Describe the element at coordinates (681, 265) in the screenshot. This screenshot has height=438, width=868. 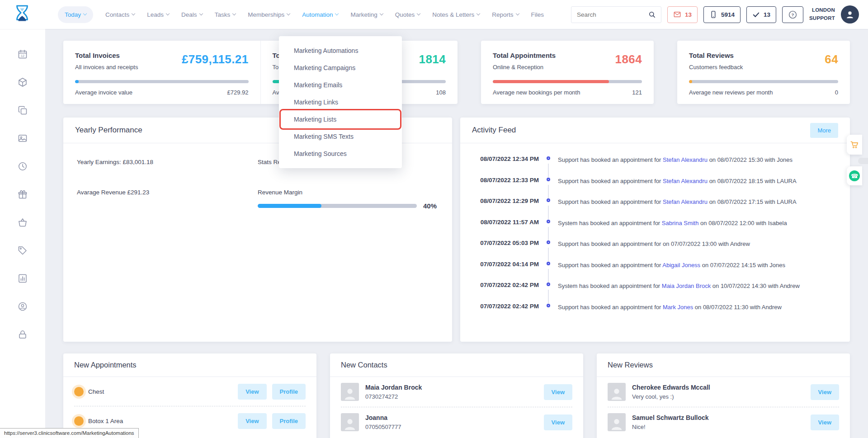
I see `contact-link: Abigail Joness` at that location.